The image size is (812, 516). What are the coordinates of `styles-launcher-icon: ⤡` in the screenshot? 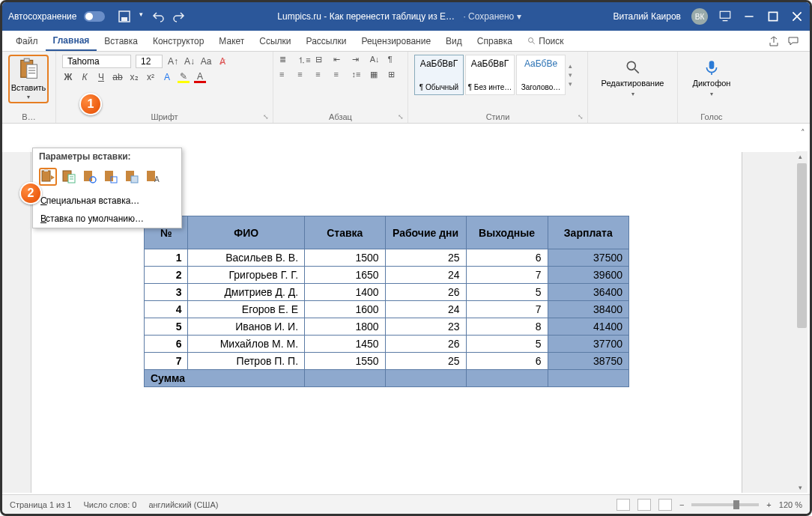 It's located at (581, 117).